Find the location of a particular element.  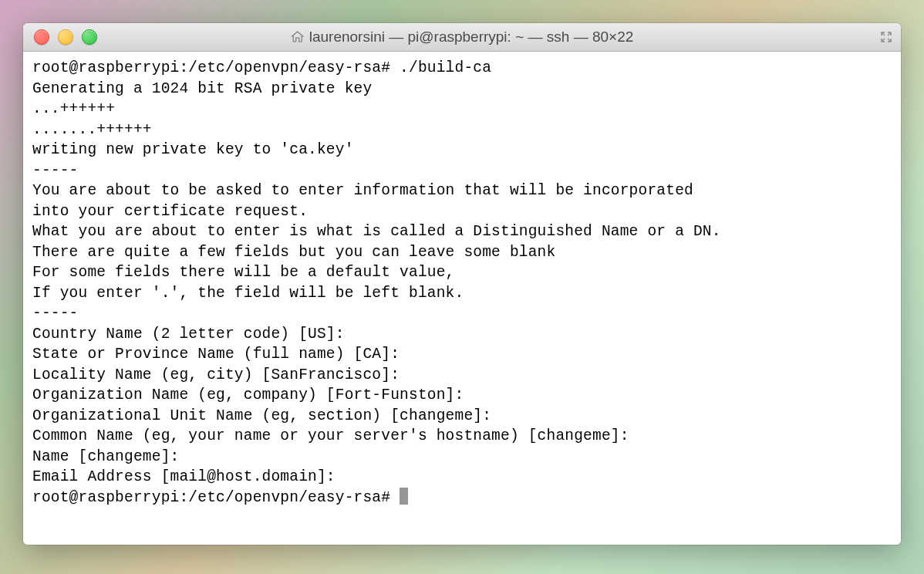

terminal-line: Organizational Unit Name (eg, section) [… is located at coordinates (262, 416).